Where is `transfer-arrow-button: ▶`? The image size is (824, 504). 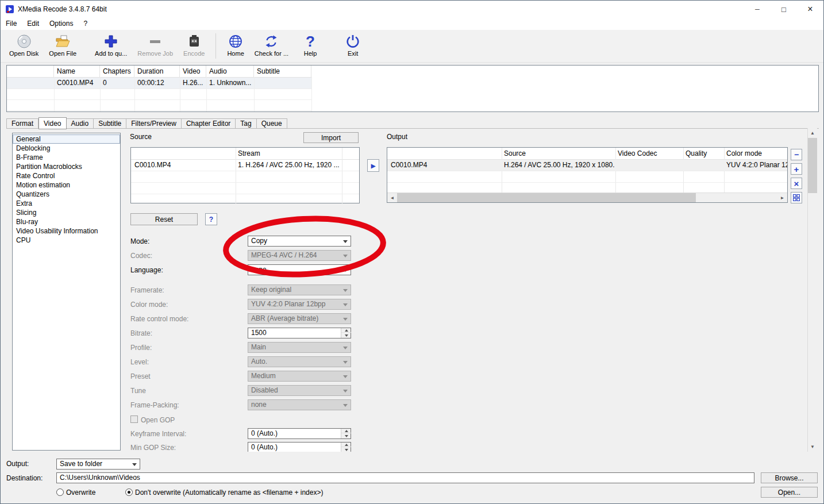
transfer-arrow-button: ▶ is located at coordinates (374, 166).